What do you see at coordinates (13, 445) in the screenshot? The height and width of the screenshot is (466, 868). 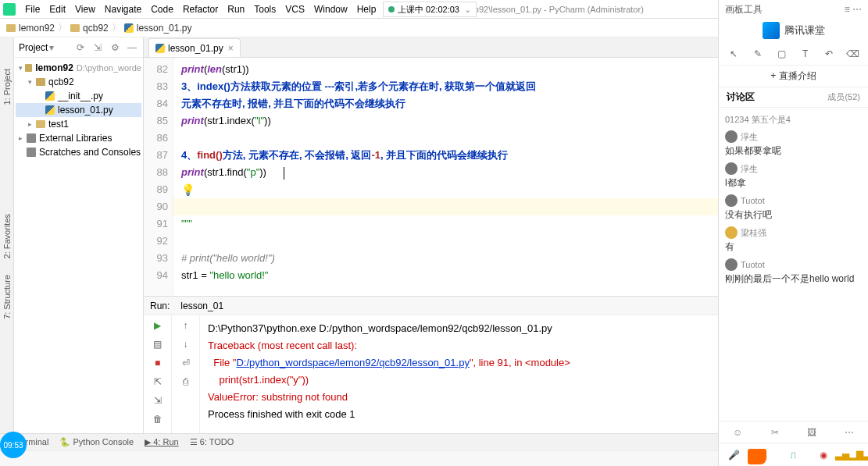 I see `time-badge: 09:53` at bounding box center [13, 445].